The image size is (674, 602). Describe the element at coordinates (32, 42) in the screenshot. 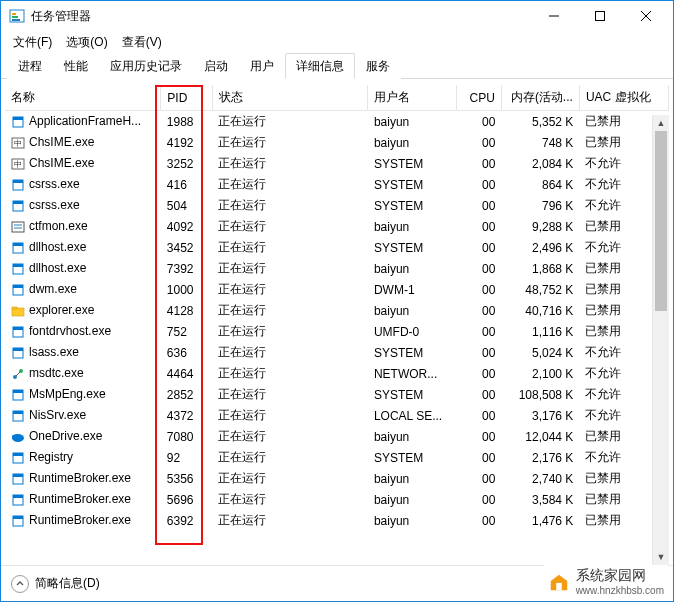

I see `menu-file: 文件(F)` at that location.